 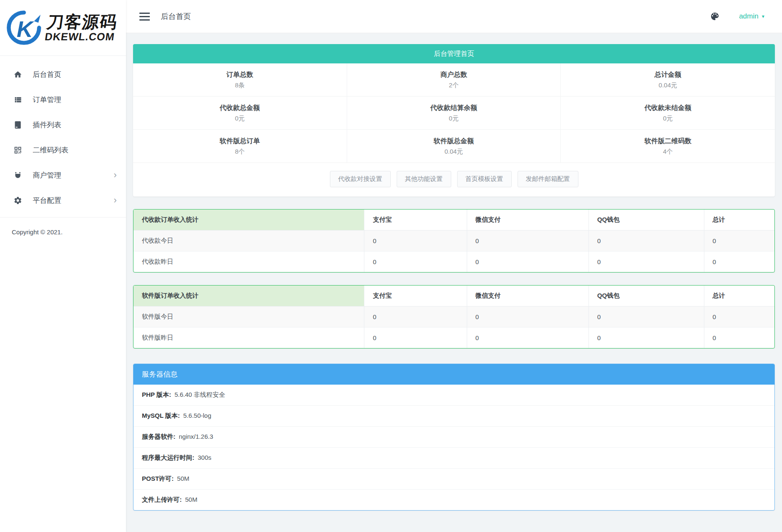 I want to click on software-income-table: 软件版订单收入统计 支付宝 微信支付 QQ钱包 总计 软件版今日 0 0 0, so click(x=454, y=317).